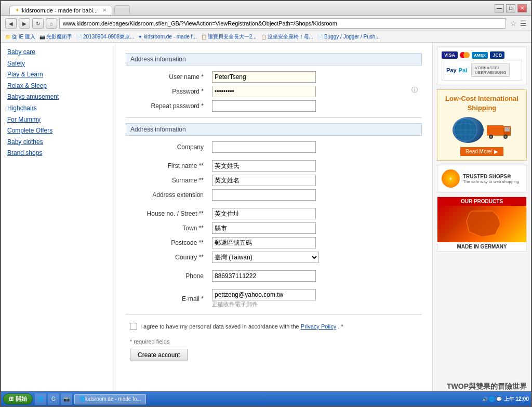  I want to click on sidebar-item-safety: Safety, so click(58, 64).